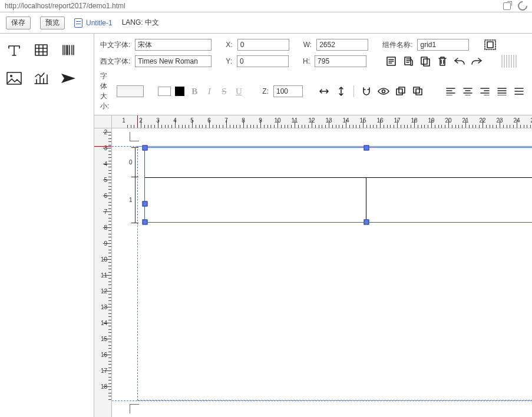  What do you see at coordinates (263, 61) in the screenshot?
I see `y-input` at bounding box center [263, 61].